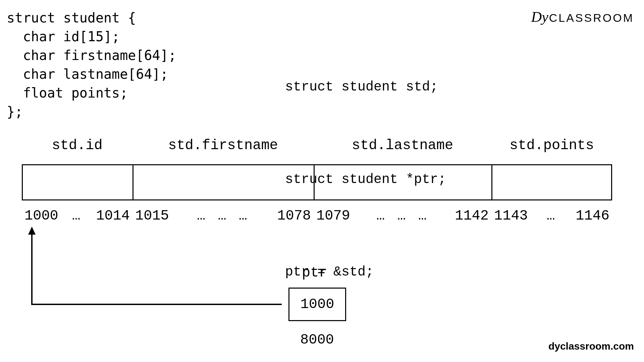 This screenshot has width=644, height=362. What do you see at coordinates (366, 87) in the screenshot?
I see `code-line-1: struct student std;` at bounding box center [366, 87].